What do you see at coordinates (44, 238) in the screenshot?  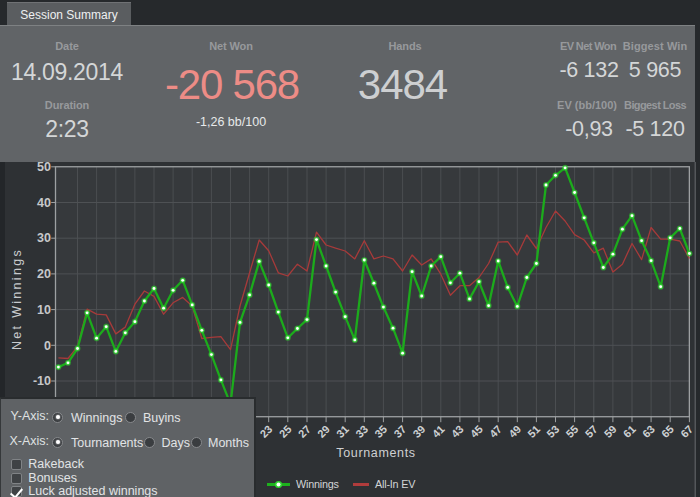 I see `svg-text: 30` at bounding box center [44, 238].